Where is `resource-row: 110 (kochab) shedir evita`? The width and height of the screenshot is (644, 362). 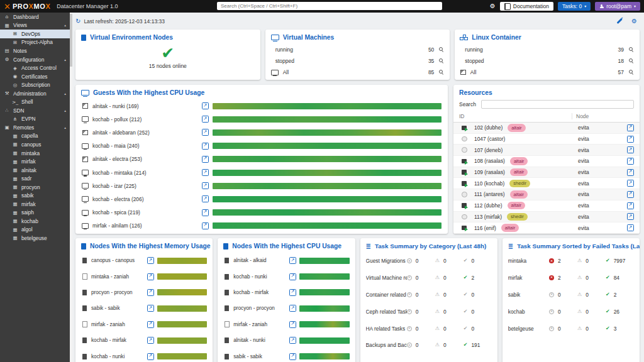 resource-row: 110 (kochab) shedir evita is located at coordinates (547, 184).